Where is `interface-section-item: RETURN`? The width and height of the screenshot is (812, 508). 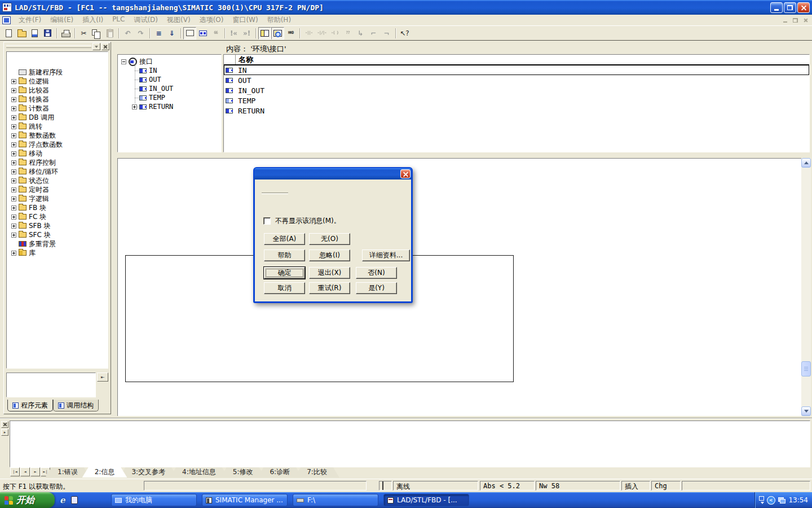 interface-section-item: RETURN is located at coordinates (169, 107).